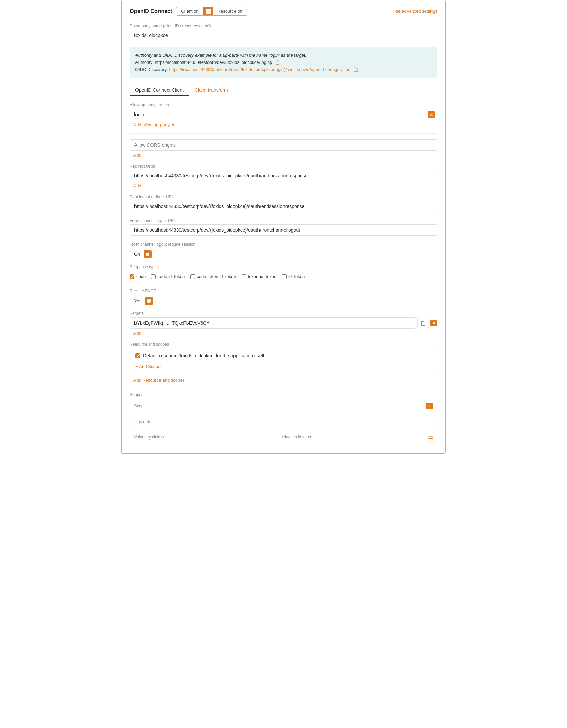  What do you see at coordinates (297, 276) in the screenshot?
I see `checkbox-id-token-label: id_token` at bounding box center [297, 276].